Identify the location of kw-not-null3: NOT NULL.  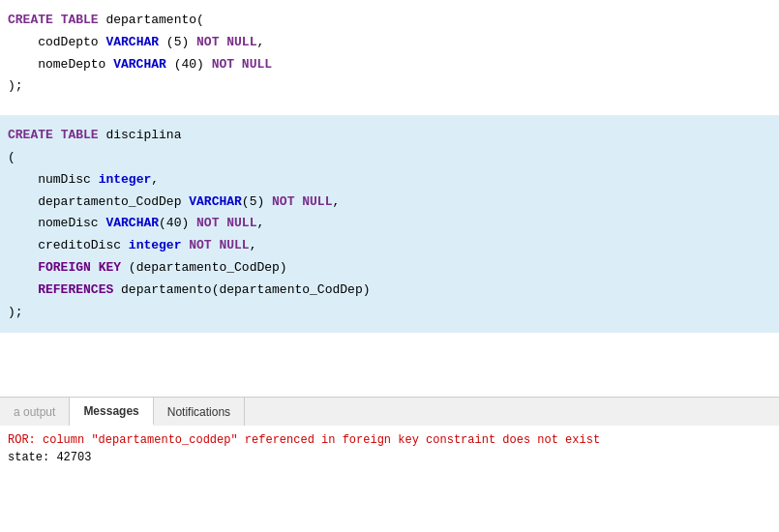
(302, 203).